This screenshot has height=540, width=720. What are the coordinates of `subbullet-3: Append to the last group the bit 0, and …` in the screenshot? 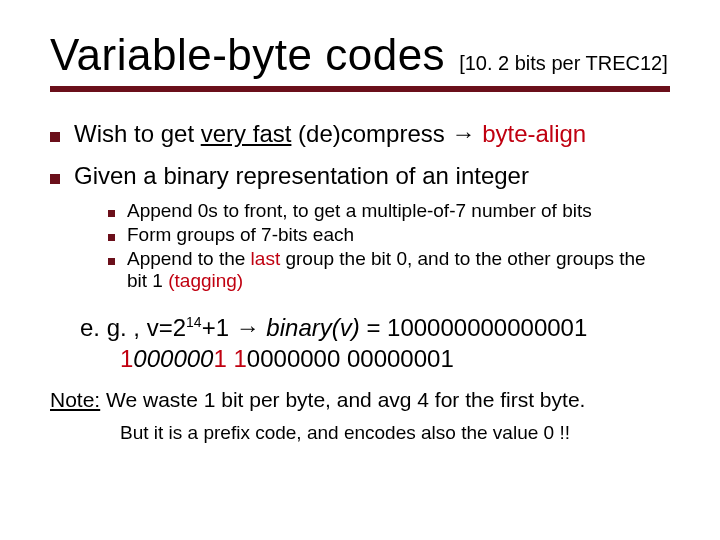 It's located at (389, 270).